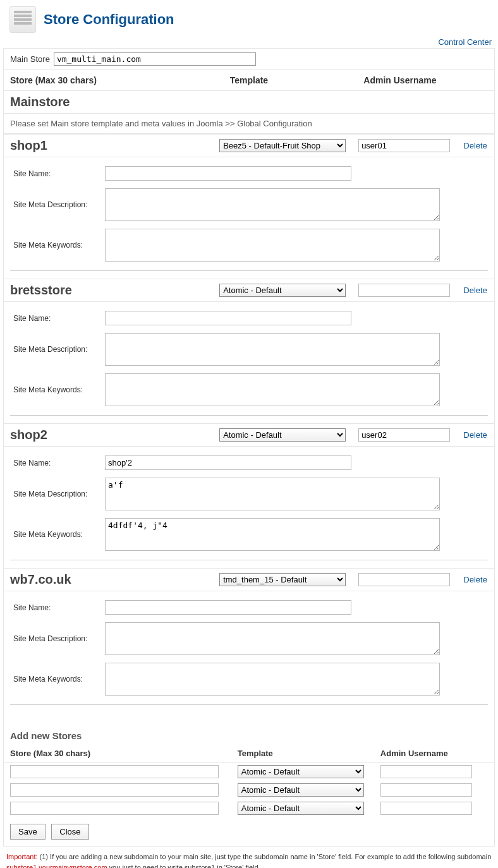 The width and height of the screenshot is (498, 868). What do you see at coordinates (109, 580) in the screenshot?
I see `store-name: wb7.co.uk` at bounding box center [109, 580].